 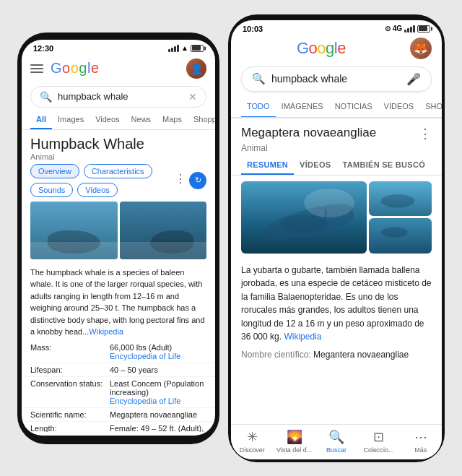 I want to click on tab-videos: Videos, so click(x=107, y=120).